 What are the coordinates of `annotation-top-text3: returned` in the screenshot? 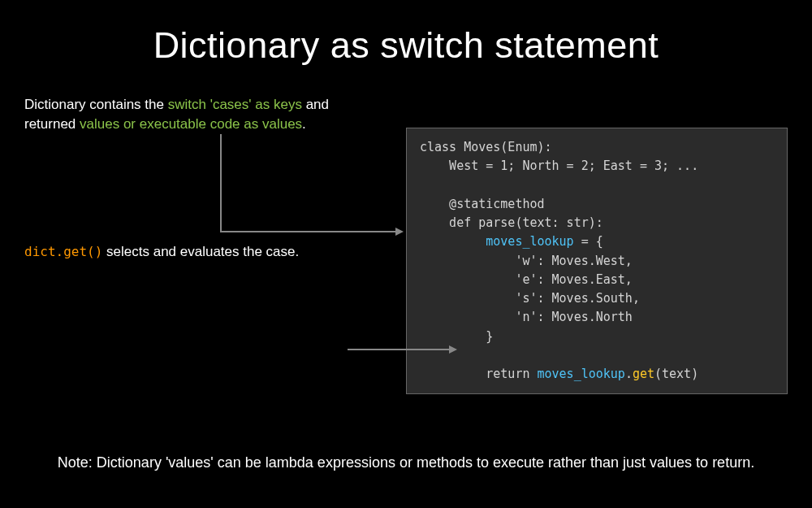 It's located at (52, 124).